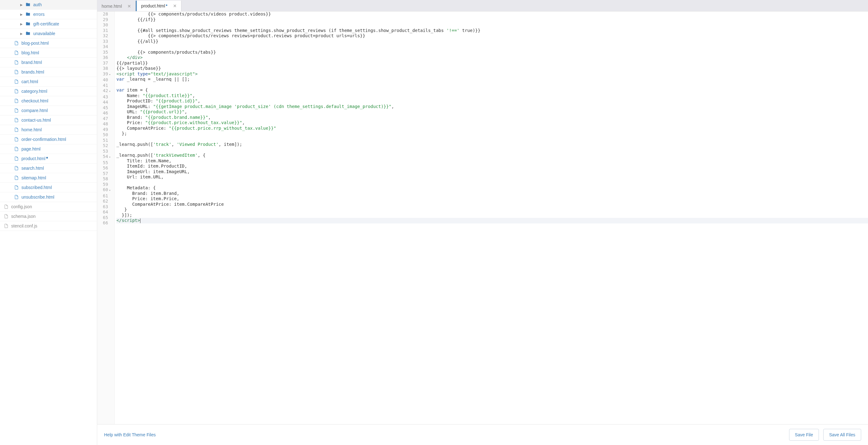  Describe the element at coordinates (49, 197) in the screenshot. I see `file-item: unsubscribe.html` at that location.